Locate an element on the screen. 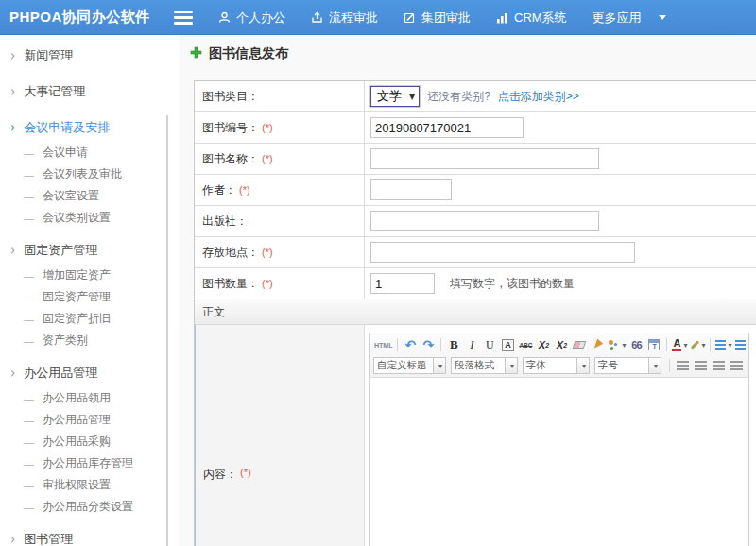 The height and width of the screenshot is (546, 756). add-category-link: 点击添加类别>> is located at coordinates (539, 96).